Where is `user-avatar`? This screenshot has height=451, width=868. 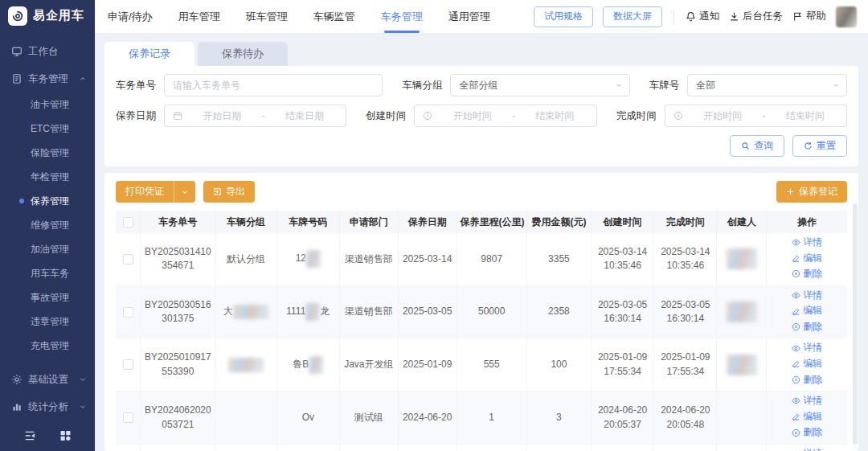 user-avatar is located at coordinates (846, 17).